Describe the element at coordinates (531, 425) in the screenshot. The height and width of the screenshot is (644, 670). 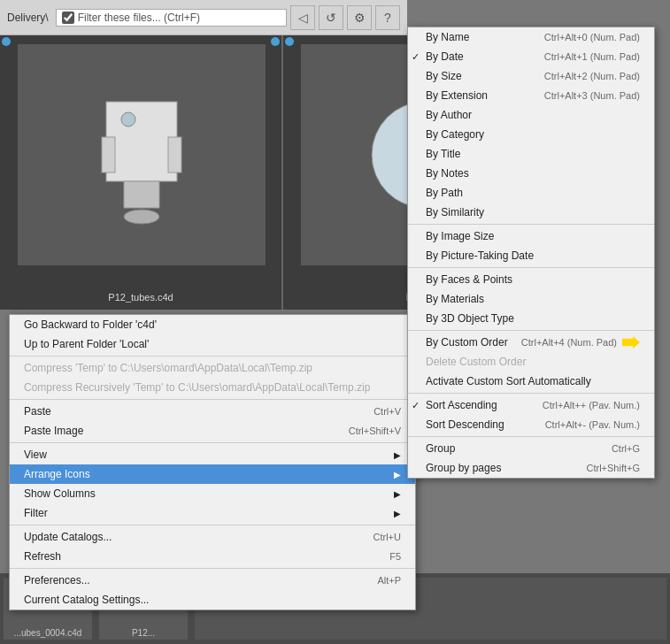
I see `submenu-item-sort-desc: Sort DescendingCtrl+Alt+- (Pav. Num.)` at that location.